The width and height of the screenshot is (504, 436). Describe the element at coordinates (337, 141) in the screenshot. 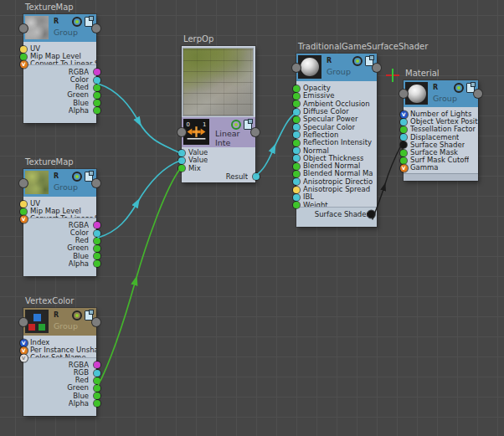

I see `node-traditional-game-surface-shader: RGroupOpacityEmissiveAmbient OcclusionDi…` at that location.